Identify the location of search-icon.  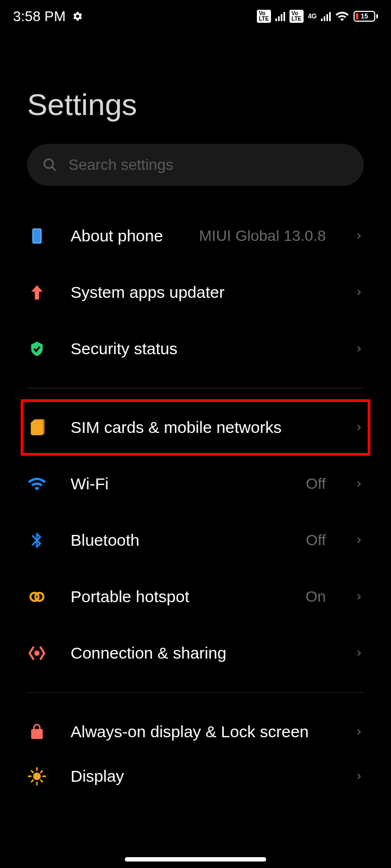
(50, 165).